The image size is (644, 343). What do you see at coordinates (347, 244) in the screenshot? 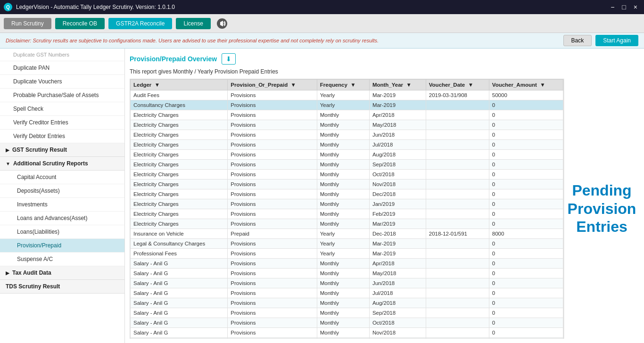
I see `table-row: Legal & Consultancy ChargesProvisionsYea…` at bounding box center [347, 244].